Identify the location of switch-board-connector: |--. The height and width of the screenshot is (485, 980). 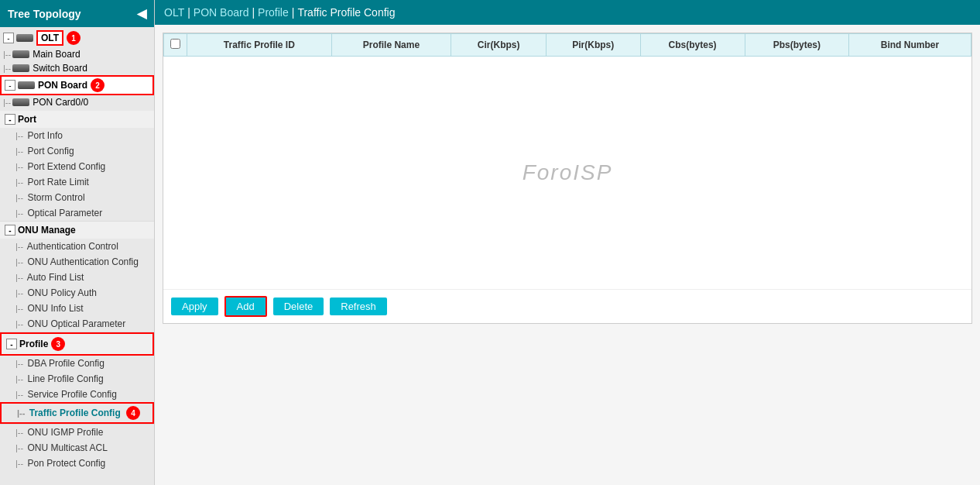
(7, 68).